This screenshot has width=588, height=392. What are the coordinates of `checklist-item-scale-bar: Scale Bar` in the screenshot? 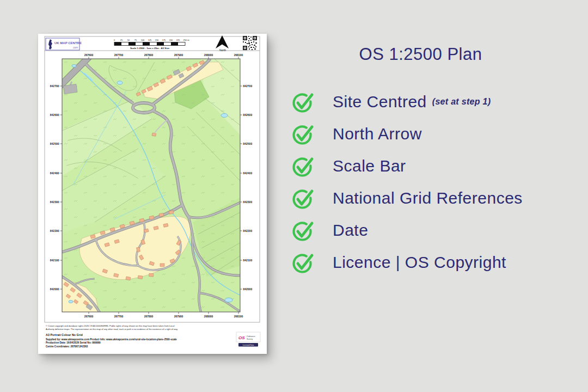 It's located at (433, 166).